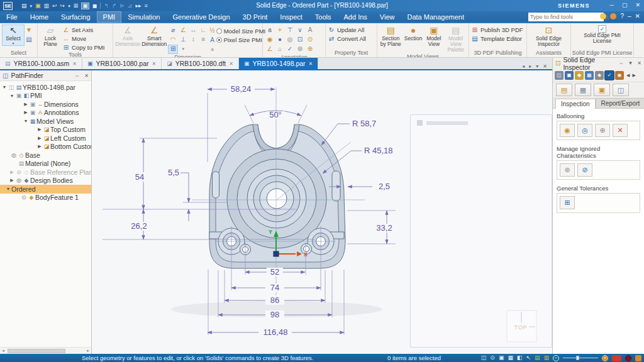 This screenshot has width=644, height=362. What do you see at coordinates (174, 172) in the screenshot?
I see `dim-height-5-5: 5,5` at bounding box center [174, 172].